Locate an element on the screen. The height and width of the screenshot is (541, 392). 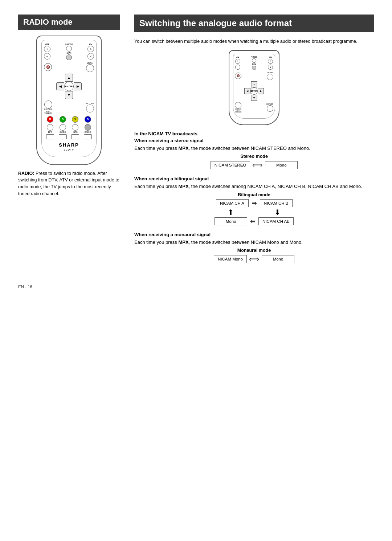
dpad-down: ▼ is located at coordinates (69, 95).